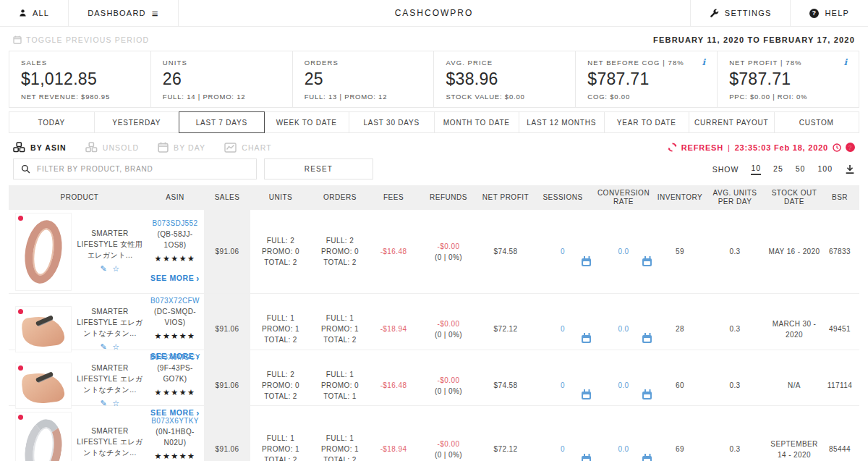 This screenshot has width=868, height=461. I want to click on view-unsold-label: UNSOLD, so click(121, 148).